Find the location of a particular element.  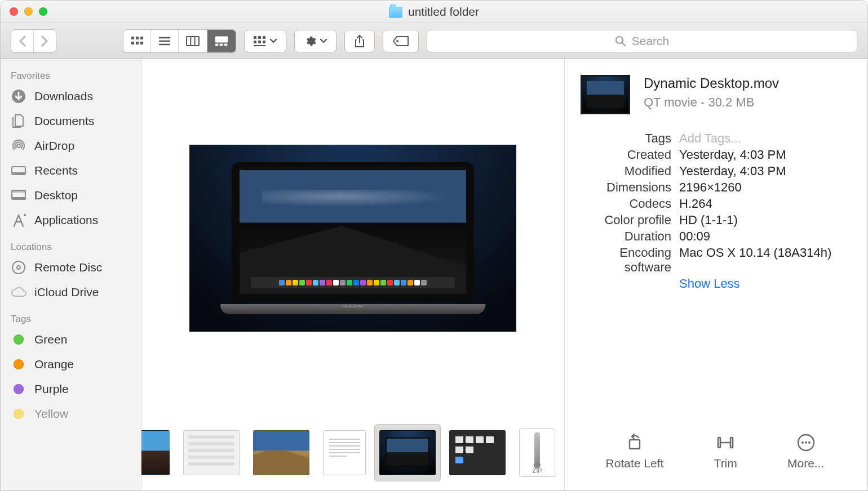

view-list-button is located at coordinates (165, 41).